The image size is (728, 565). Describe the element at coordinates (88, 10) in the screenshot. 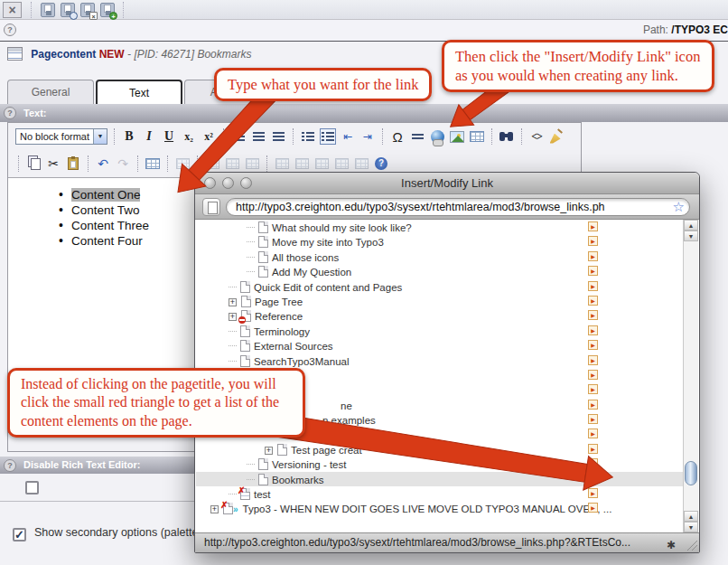

I see `save-and-close-icon: ×` at that location.